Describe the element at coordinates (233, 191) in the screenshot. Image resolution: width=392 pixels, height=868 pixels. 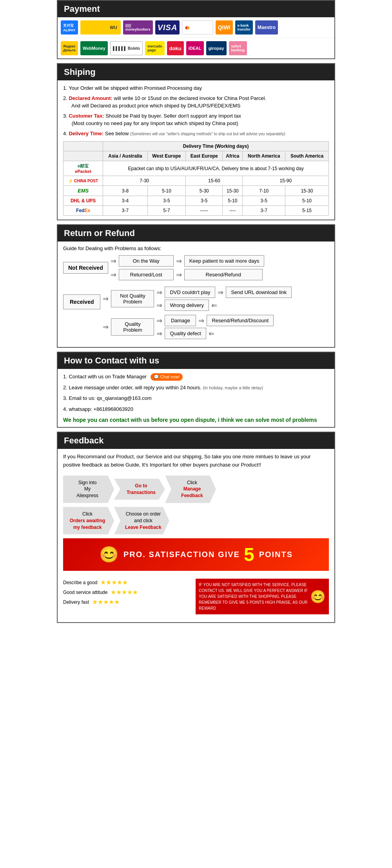
I see `ems-africa: 15-30` at that location.